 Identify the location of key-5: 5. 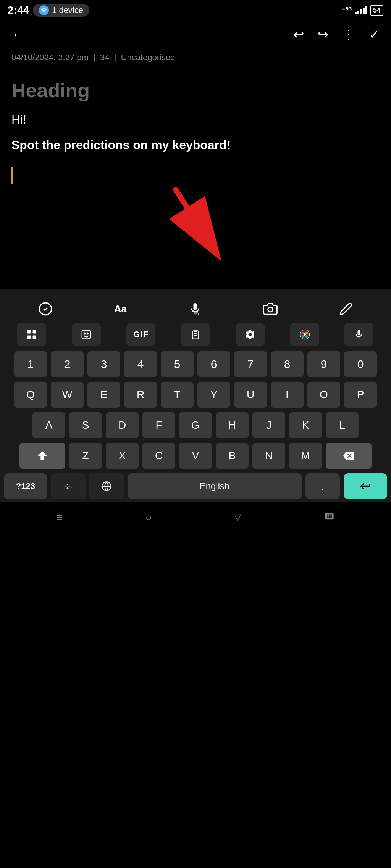
(177, 364).